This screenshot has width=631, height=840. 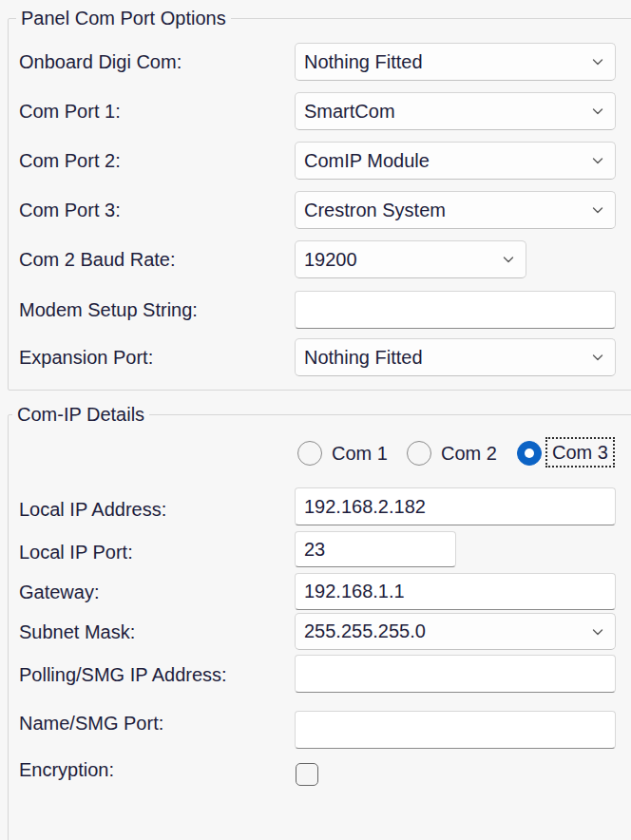 What do you see at coordinates (455, 310) in the screenshot?
I see `modem-setup-string-input` at bounding box center [455, 310].